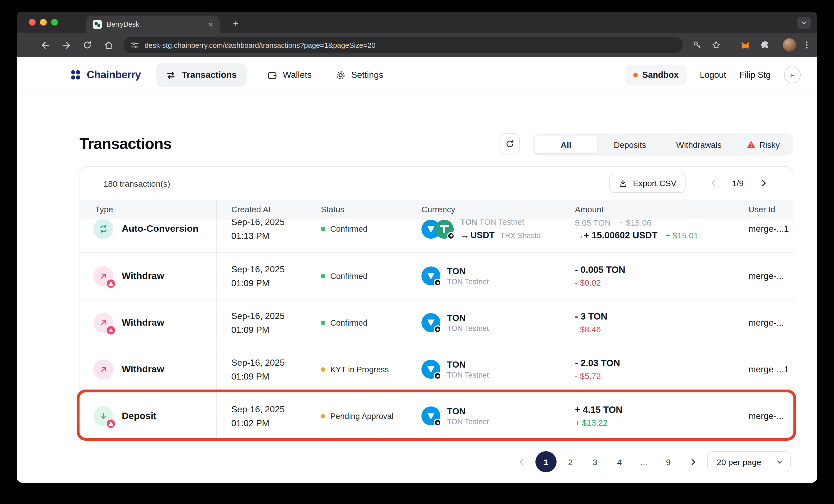  Describe the element at coordinates (32, 22) in the screenshot. I see `close-window-button` at that location.